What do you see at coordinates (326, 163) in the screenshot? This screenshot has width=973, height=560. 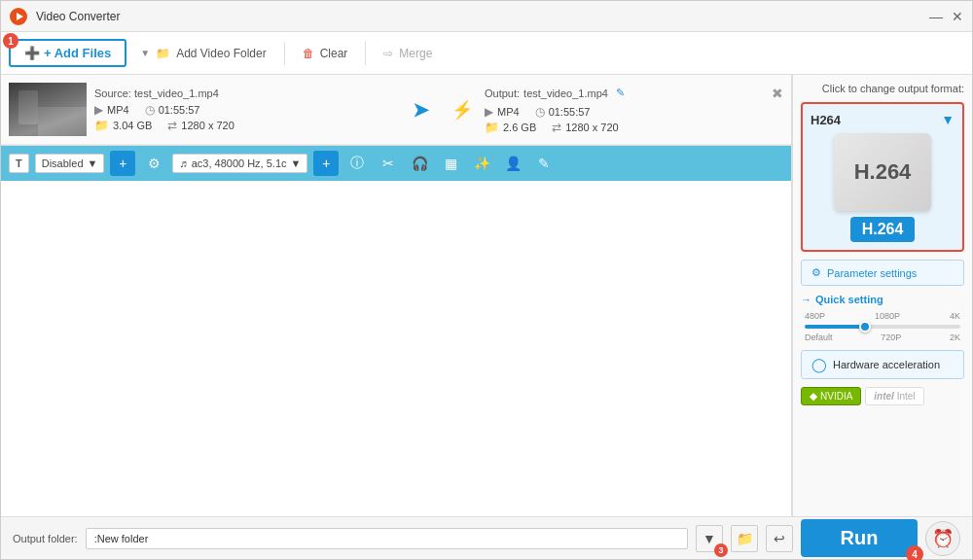 I see `add-audio-button: +` at bounding box center [326, 163].